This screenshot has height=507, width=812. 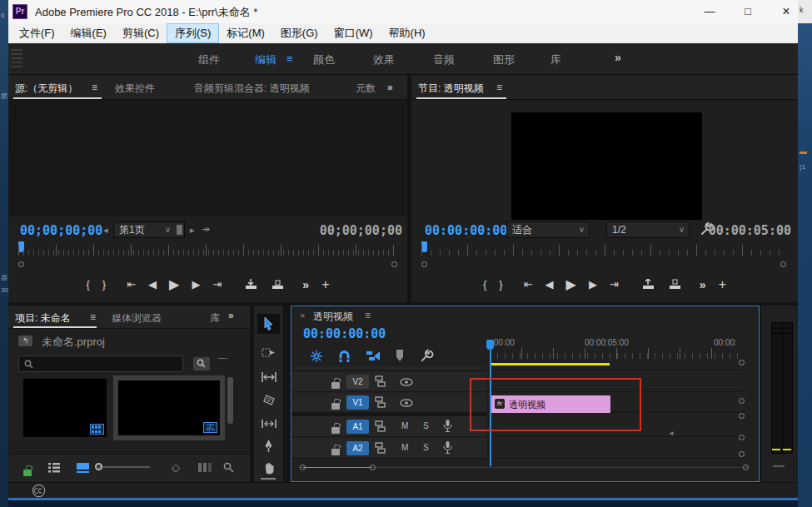 I want to click on tab-media-browser: 媒体浏览器, so click(x=137, y=318).